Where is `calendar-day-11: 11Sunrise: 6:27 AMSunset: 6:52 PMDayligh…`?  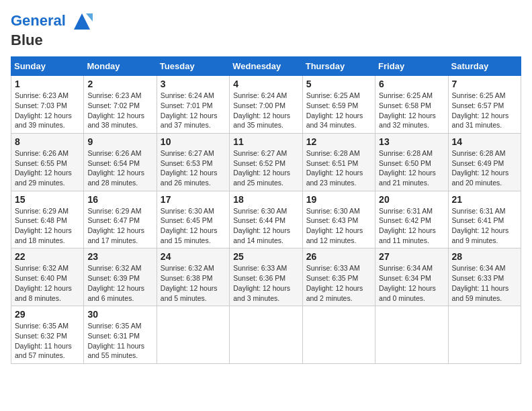
calendar-day-11: 11Sunrise: 6:27 AMSunset: 6:52 PMDayligh… is located at coordinates (266, 162).